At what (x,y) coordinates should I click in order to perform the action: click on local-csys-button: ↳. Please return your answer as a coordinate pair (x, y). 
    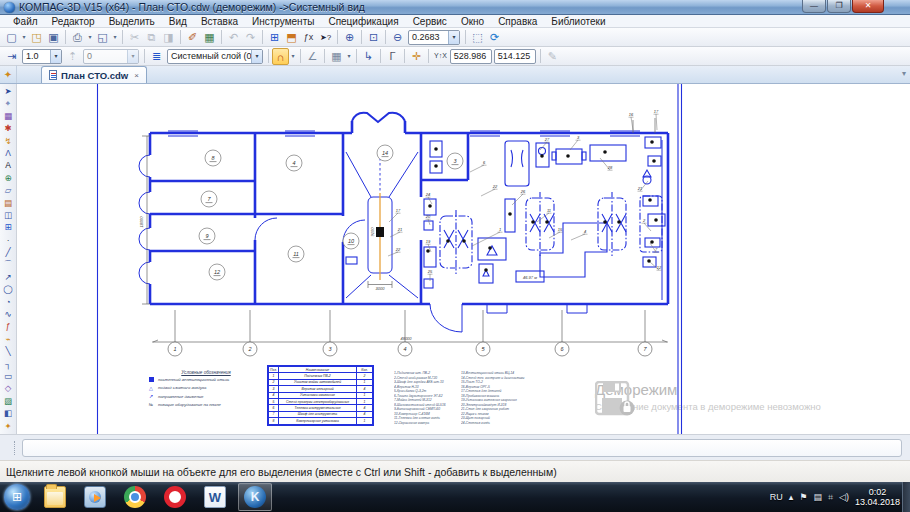
    Looking at the image, I should click on (368, 56).